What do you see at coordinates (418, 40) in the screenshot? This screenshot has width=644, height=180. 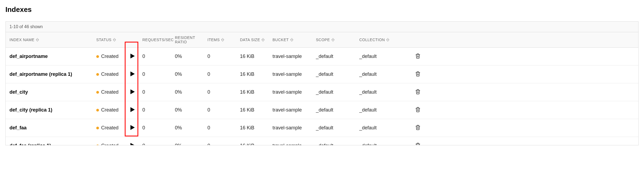 I see `col-actions` at bounding box center [418, 40].